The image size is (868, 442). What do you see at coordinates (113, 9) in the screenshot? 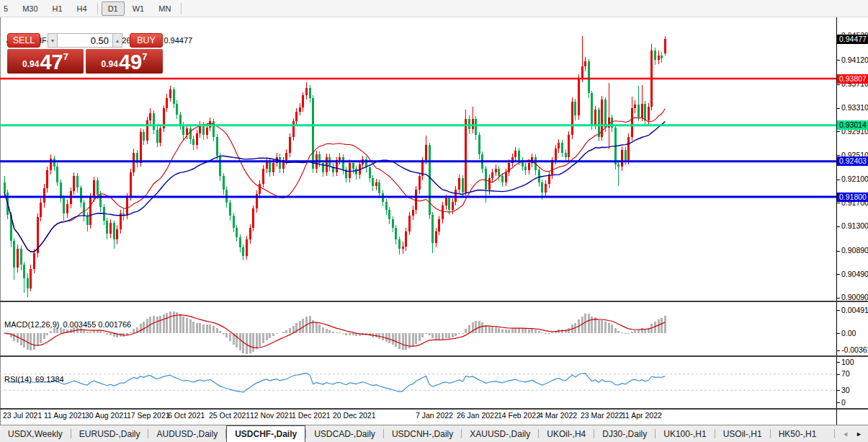
I see `timeframe-button-d1: D1` at bounding box center [113, 9].